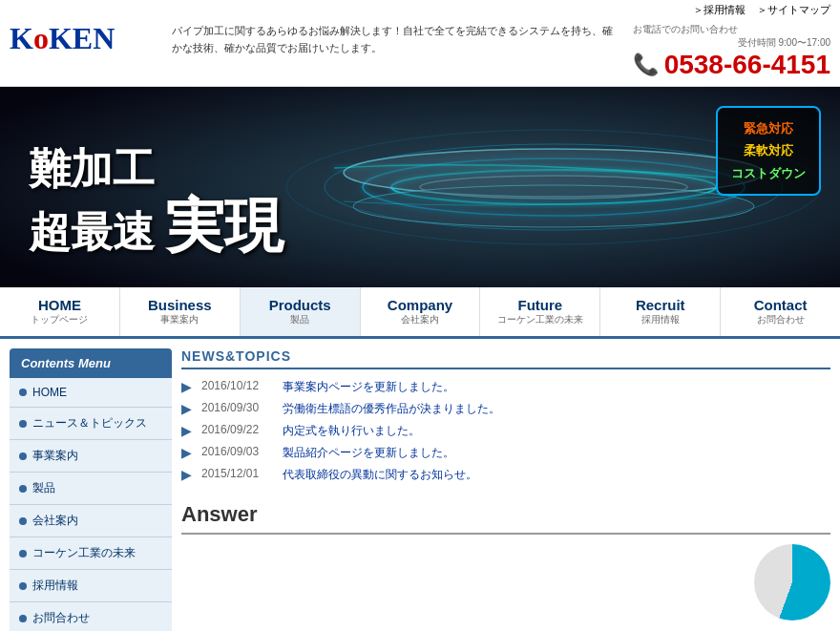 Image resolution: width=840 pixels, height=631 pixels. Describe the element at coordinates (506, 582) in the screenshot. I see `chart-area` at that location.